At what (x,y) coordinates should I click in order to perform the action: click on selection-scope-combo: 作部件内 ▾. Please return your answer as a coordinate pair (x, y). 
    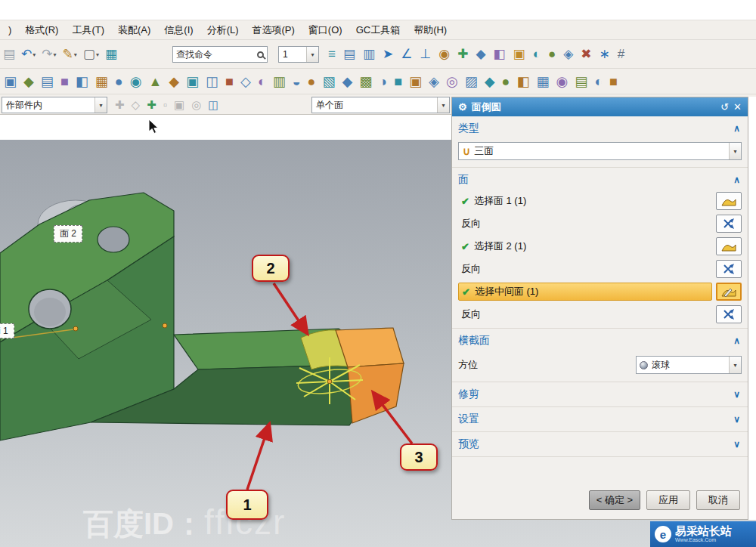
    Looking at the image, I should click on (54, 105).